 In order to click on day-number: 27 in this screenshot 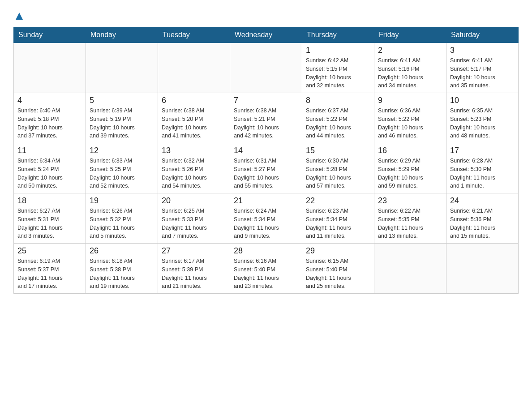, I will do `click(194, 251)`.